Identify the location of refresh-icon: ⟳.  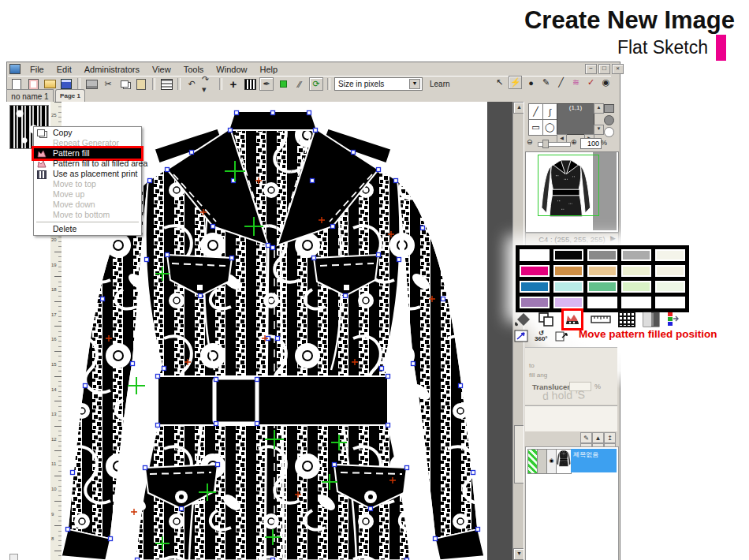
(316, 84).